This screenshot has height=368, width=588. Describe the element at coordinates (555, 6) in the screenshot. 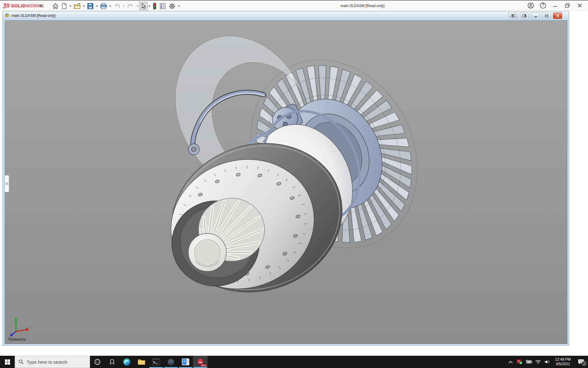

I see `app-window-controls: ?` at that location.